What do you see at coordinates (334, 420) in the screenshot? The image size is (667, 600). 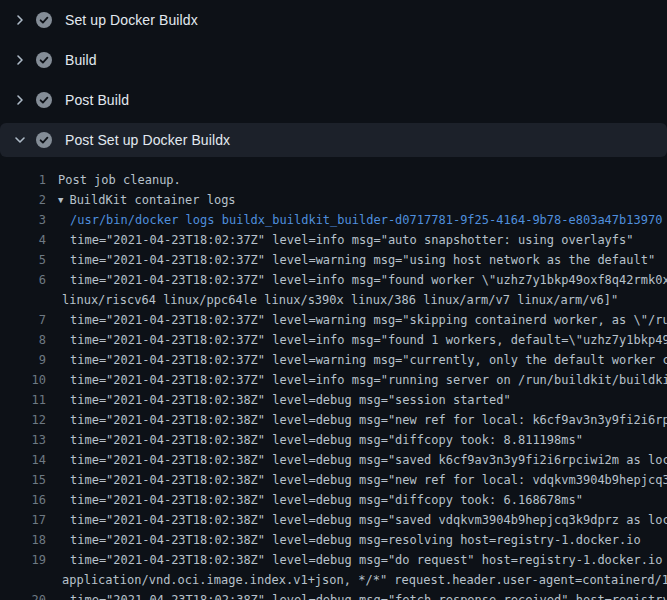 I see `log-line: 12 time="2021-04-23T18:02:38Z" level=deb…` at bounding box center [334, 420].